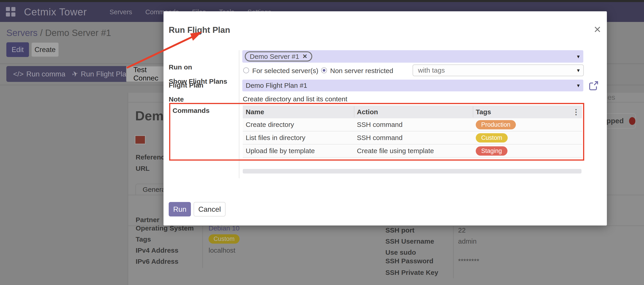 The height and width of the screenshot is (285, 644). What do you see at coordinates (239, 114) in the screenshot?
I see `label-column-separator` at bounding box center [239, 114].